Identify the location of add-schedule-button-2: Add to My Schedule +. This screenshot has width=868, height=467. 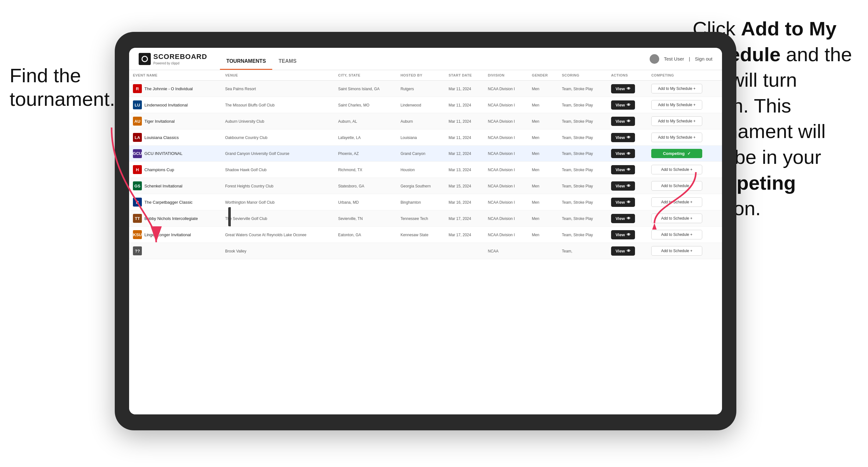
(677, 121).